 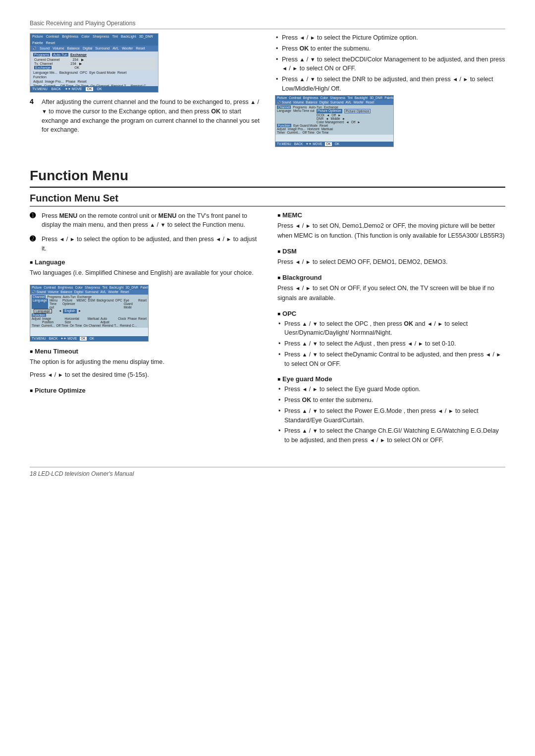 I want to click on menu-timeout-section: Menu Timeout The option is for adjusting…, so click(x=144, y=363).